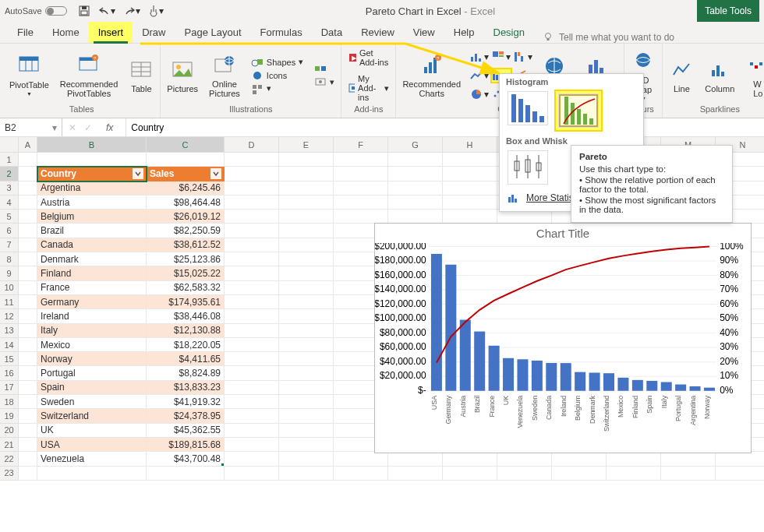  I want to click on sparkline-column-button: Column, so click(720, 76).